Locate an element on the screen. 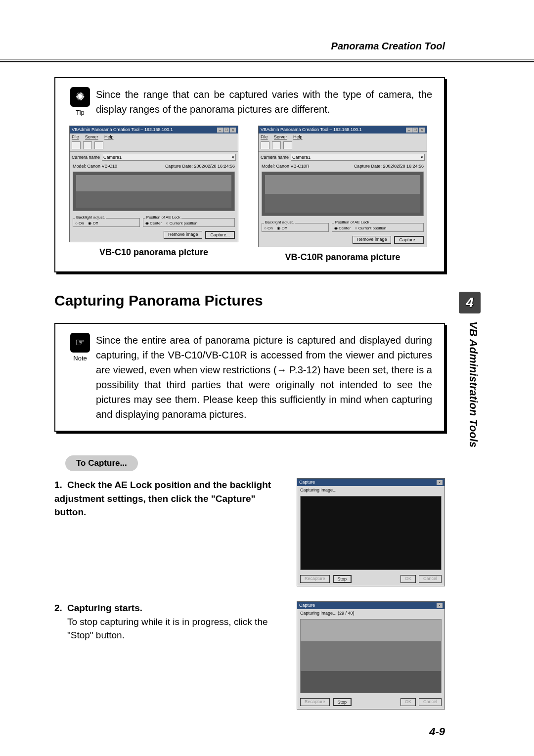  note-label: Note is located at coordinates (80, 358).